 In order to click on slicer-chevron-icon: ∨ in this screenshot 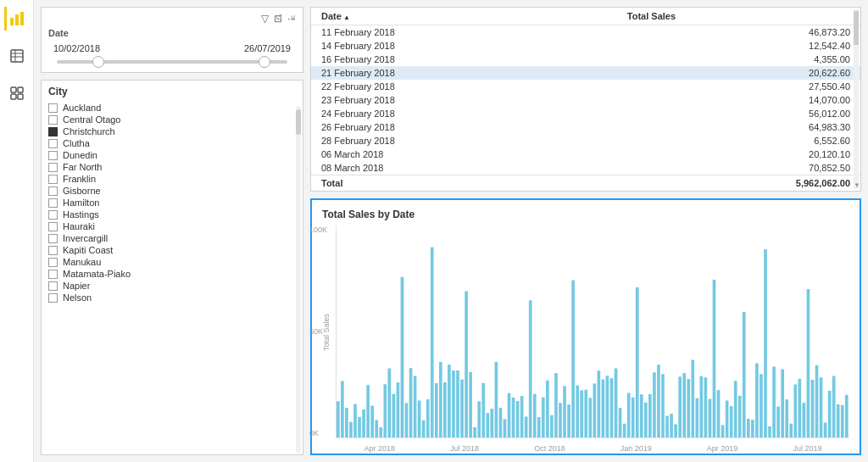, I will do `click(293, 17)`.